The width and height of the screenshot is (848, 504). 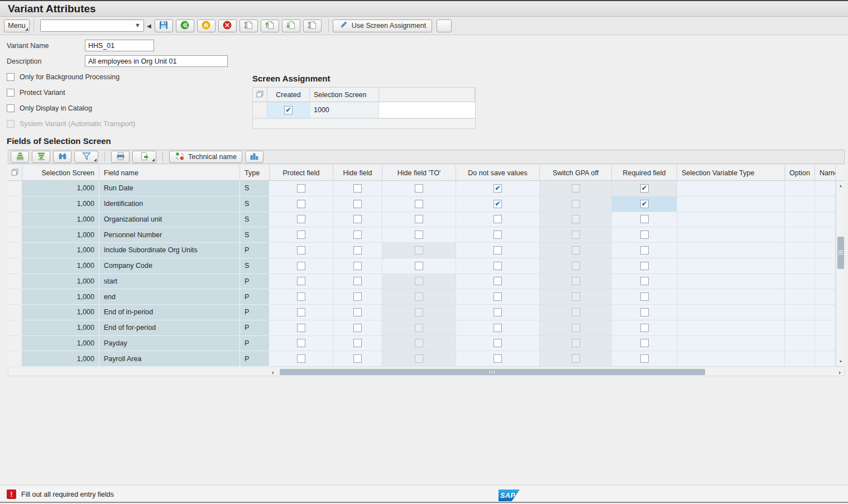 I want to click on menu-button: Menu, so click(x=17, y=26).